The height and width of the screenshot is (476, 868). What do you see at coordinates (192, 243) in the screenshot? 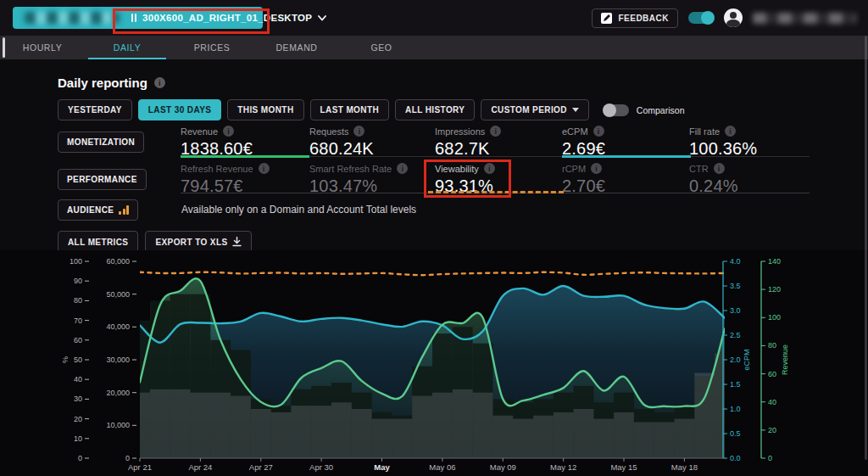
I see `export-label: EXPORT TO XLS` at bounding box center [192, 243].